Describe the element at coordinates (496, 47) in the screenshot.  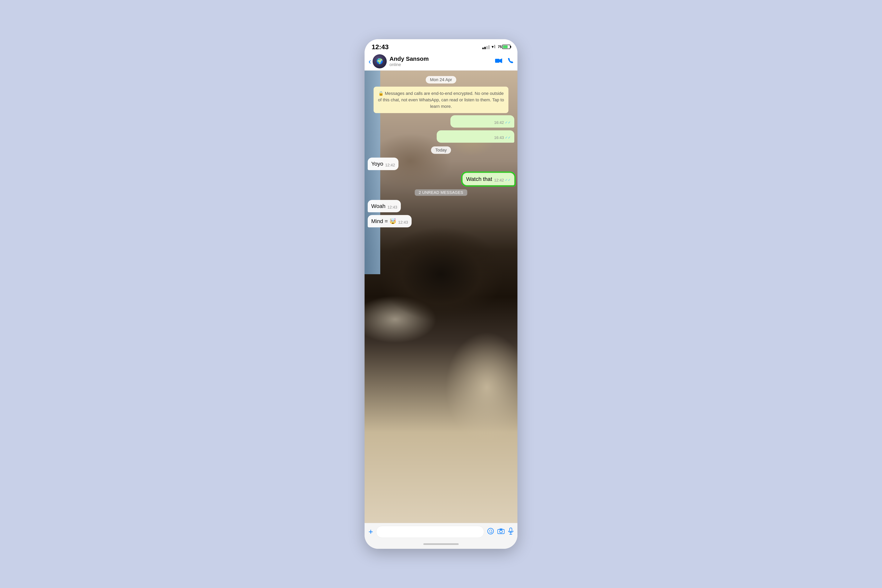
I see `status-icons: ▾⌇ 75` at that location.